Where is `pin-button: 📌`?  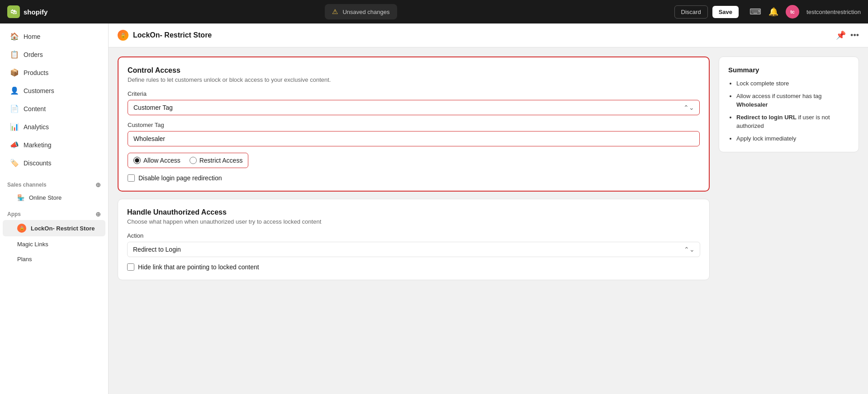 pin-button: 📌 is located at coordinates (841, 35).